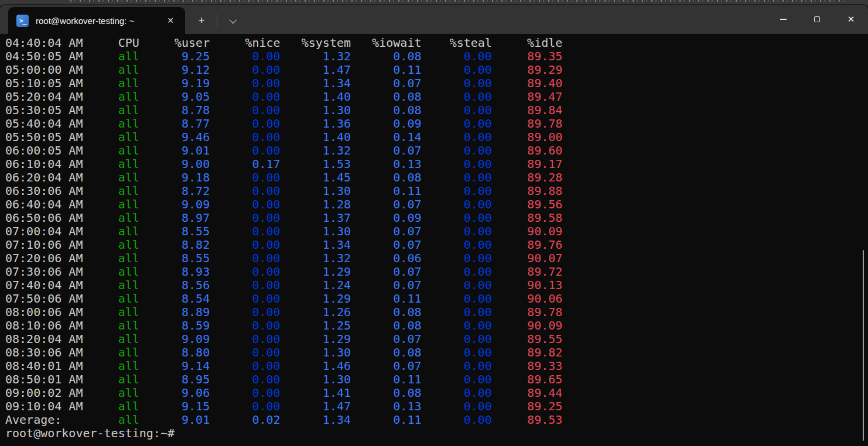 This screenshot has width=868, height=446. I want to click on col-time: 07:10:06 AM, so click(44, 245).